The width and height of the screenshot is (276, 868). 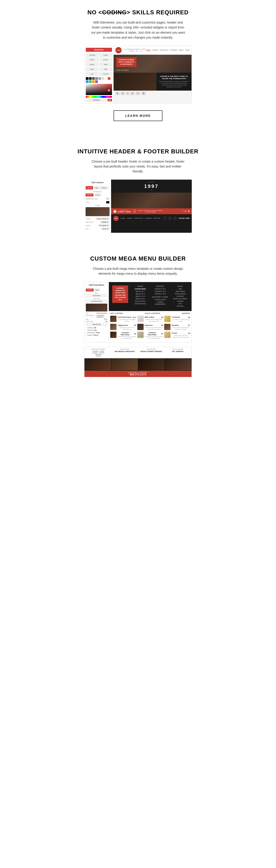 I want to click on food-item-croissant-info: Croissant $9 Croissants is made with reg…, so click(x=181, y=319).